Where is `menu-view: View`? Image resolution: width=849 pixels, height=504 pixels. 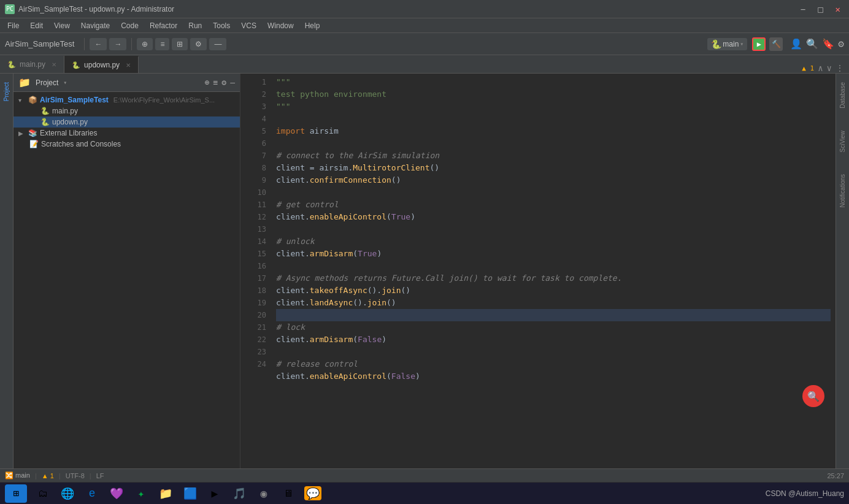 menu-view: View is located at coordinates (62, 26).